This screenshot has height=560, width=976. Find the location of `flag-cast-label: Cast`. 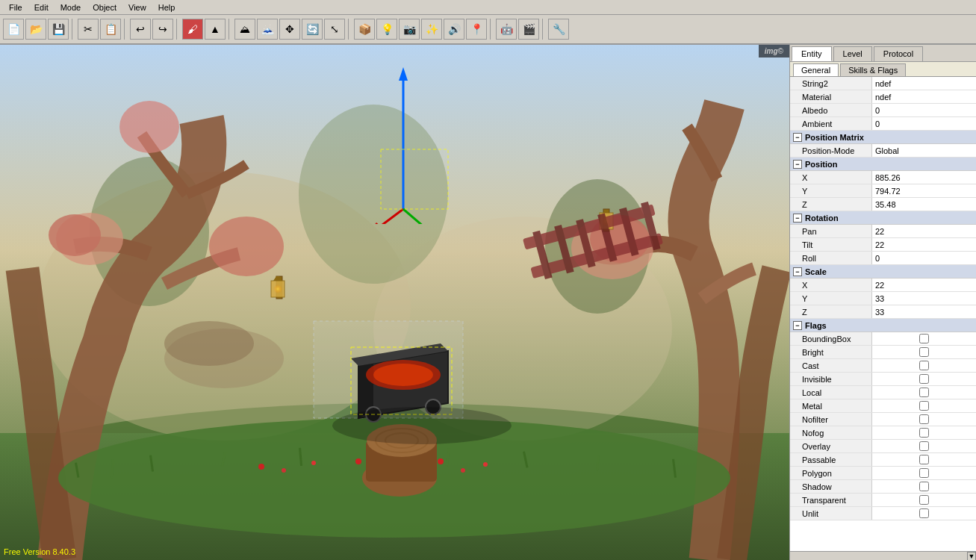

flag-cast-label: Cast is located at coordinates (831, 366).